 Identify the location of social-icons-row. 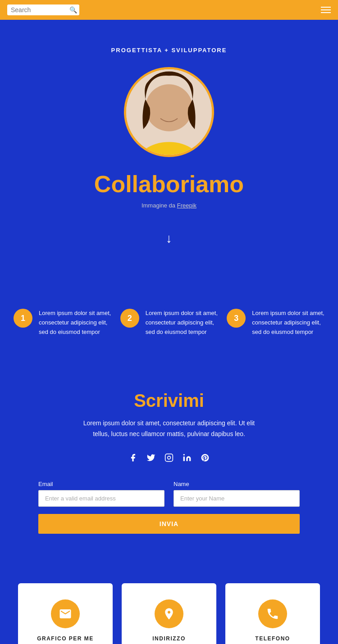
(169, 459).